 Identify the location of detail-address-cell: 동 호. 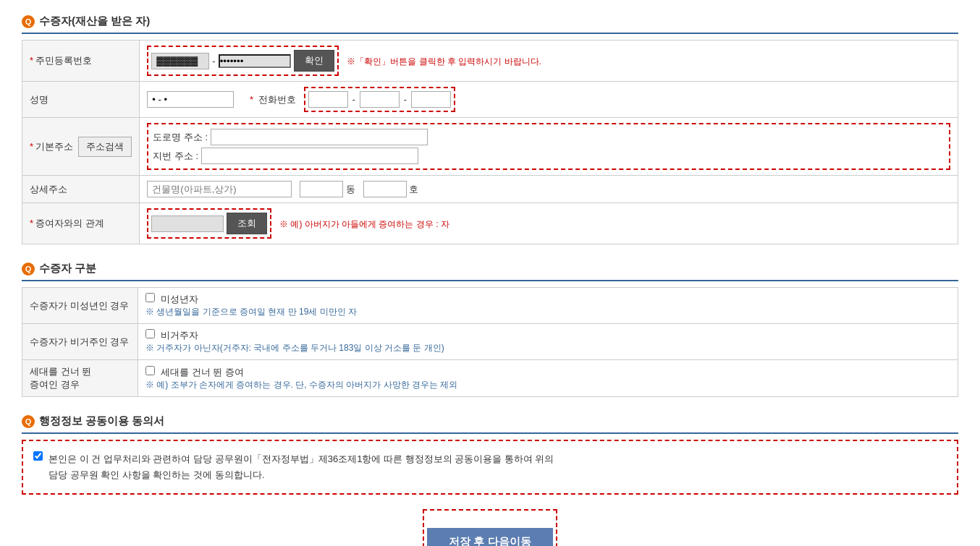
(549, 189).